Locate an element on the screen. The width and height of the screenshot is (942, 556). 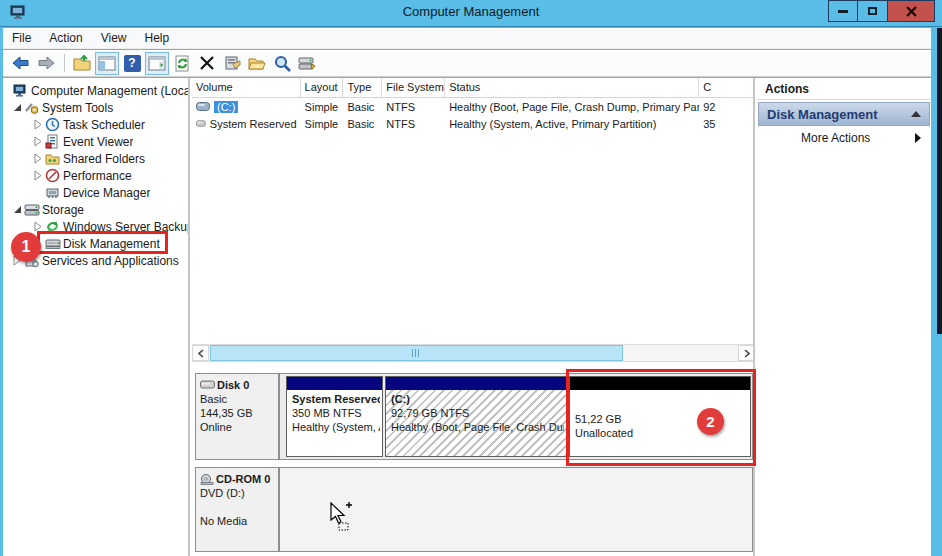
maximize-icon is located at coordinates (872, 11).